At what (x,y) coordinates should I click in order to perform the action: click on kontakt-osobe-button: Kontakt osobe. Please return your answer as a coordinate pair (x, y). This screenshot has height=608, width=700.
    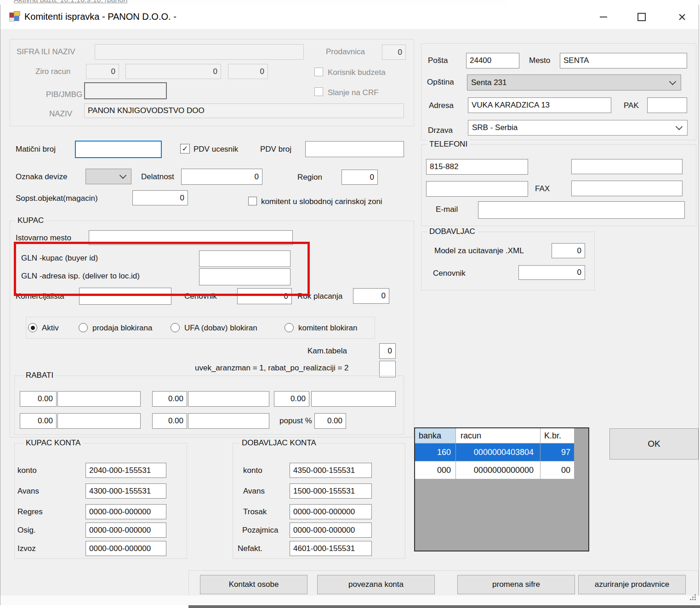
    Looking at the image, I should click on (254, 585).